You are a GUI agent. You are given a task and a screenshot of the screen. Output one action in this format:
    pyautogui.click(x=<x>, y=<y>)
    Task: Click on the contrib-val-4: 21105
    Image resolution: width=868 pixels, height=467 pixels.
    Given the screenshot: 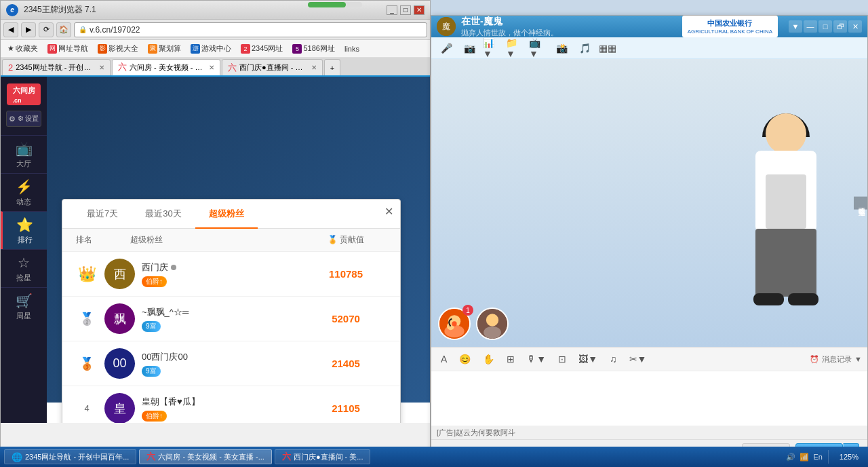 What is the action you would take?
    pyautogui.click(x=346, y=409)
    